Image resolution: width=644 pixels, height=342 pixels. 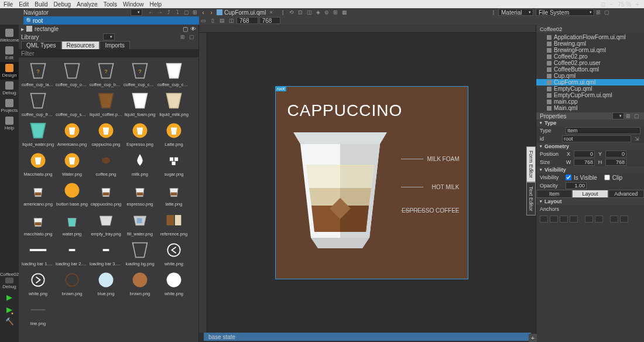 What do you see at coordinates (72, 164) in the screenshot?
I see `resource-item: Water.png` at bounding box center [72, 164].